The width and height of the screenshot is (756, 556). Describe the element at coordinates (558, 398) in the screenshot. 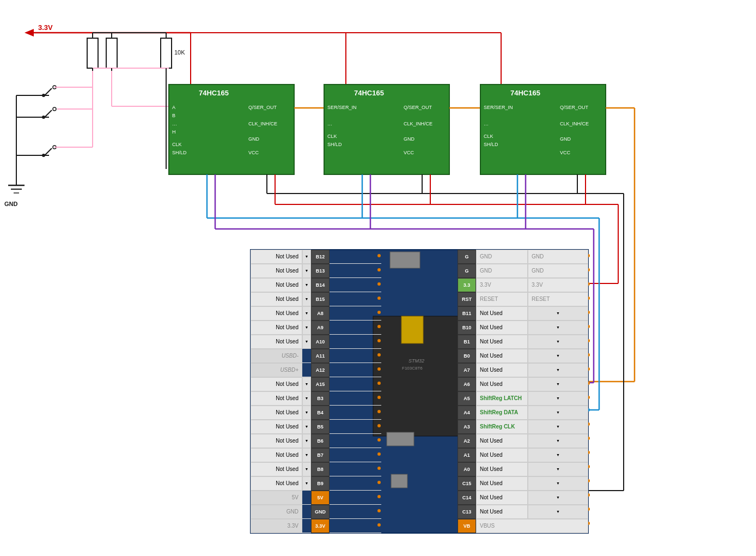

I see `right-pin-dropdown-a5: ▼` at that location.